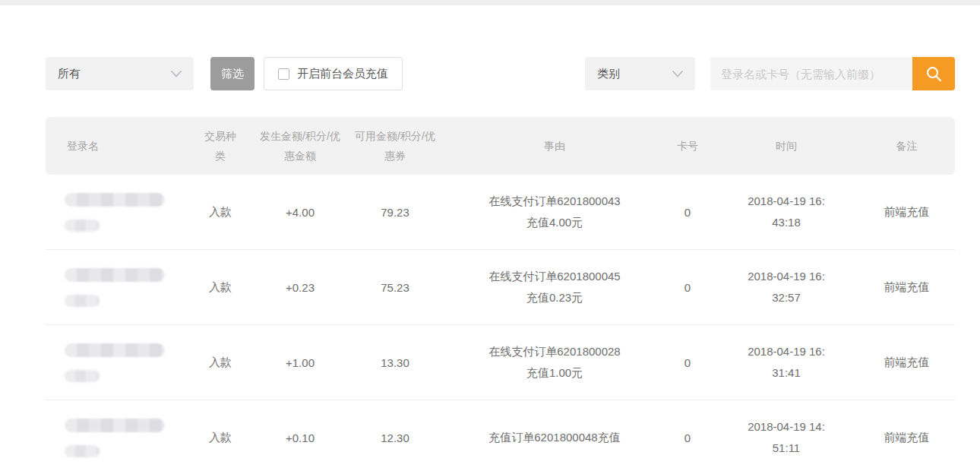  I want to click on table-row: 入款 +0.23 75.23 在线支付订单6201800045 充值0.23元 …, so click(500, 287).